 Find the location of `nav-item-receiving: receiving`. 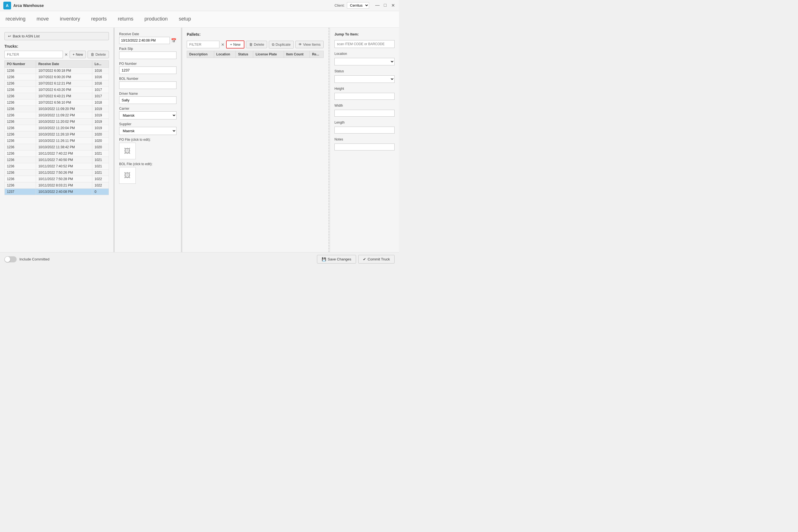

nav-item-receiving: receiving is located at coordinates (16, 19).